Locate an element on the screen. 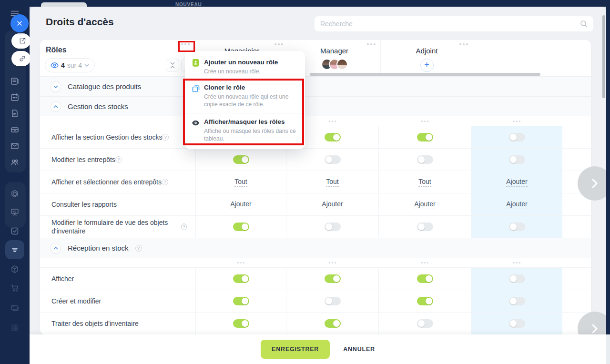  sidebar-item-grid is located at coordinates (15, 328).